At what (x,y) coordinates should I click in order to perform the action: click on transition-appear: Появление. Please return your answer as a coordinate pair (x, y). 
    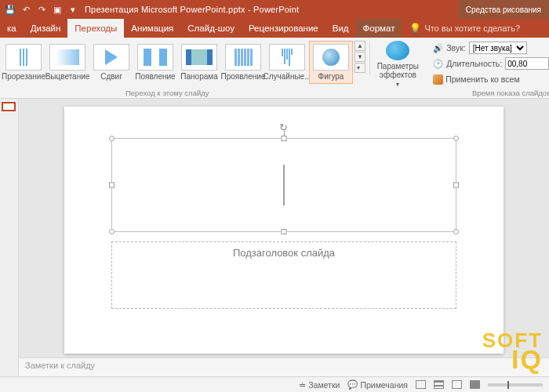
    Looking at the image, I should click on (155, 63).